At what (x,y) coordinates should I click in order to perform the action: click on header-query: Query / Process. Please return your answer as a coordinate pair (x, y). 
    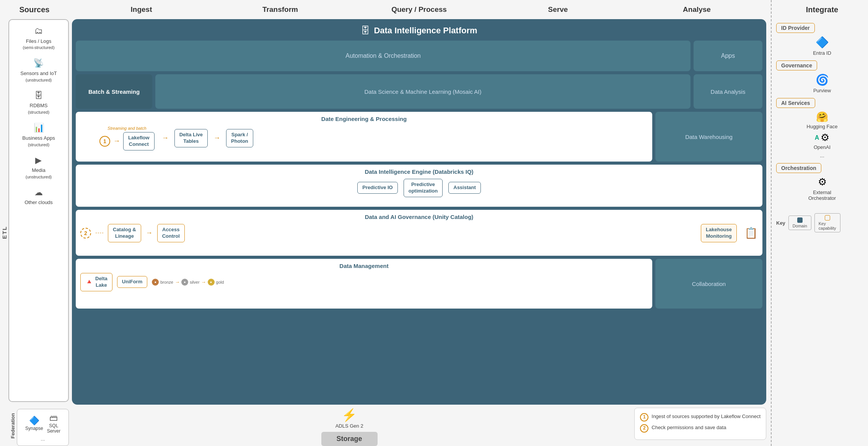
    Looking at the image, I should click on (419, 10).